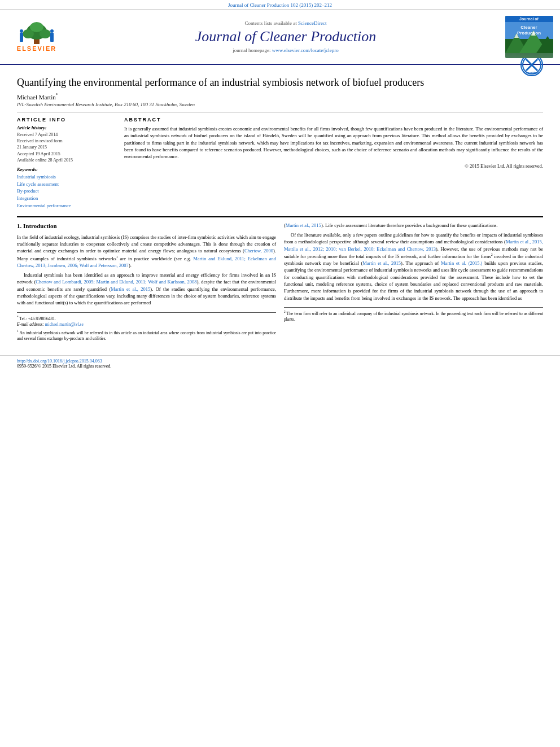  What do you see at coordinates (334, 143) in the screenshot?
I see `abstract-text: It is generally assumed that industrial …` at bounding box center [334, 143].